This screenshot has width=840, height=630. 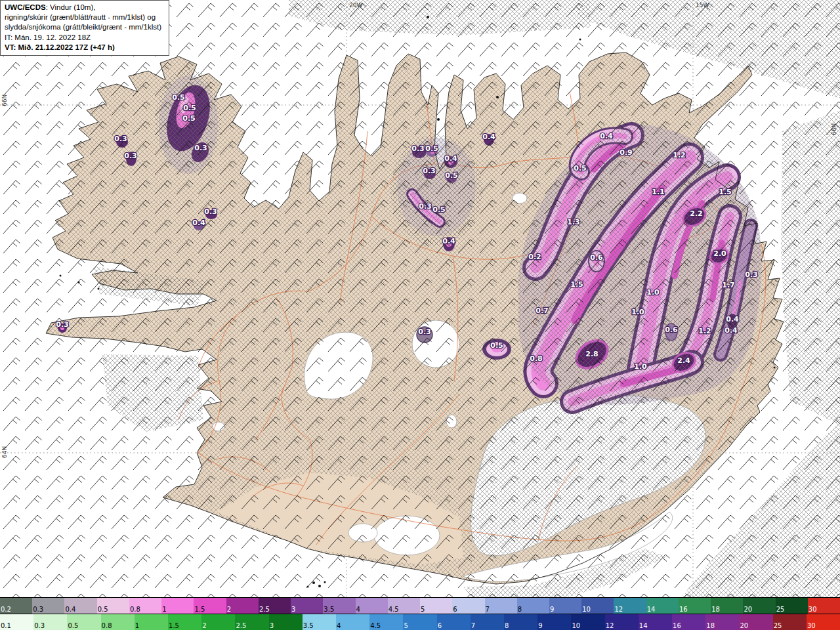 I want to click on colorbar-value: 20, so click(x=748, y=610).